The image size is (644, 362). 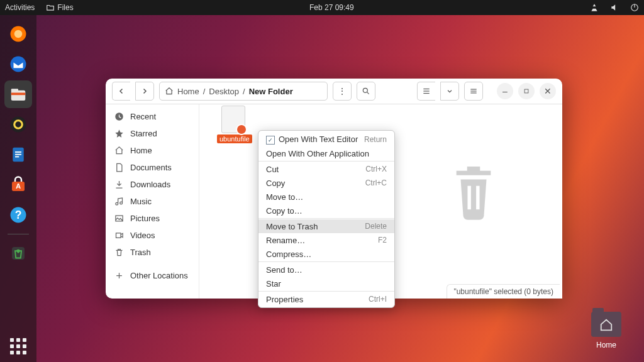 What do you see at coordinates (152, 167) in the screenshot?
I see `sidebar-item-documents: Documents` at bounding box center [152, 167].